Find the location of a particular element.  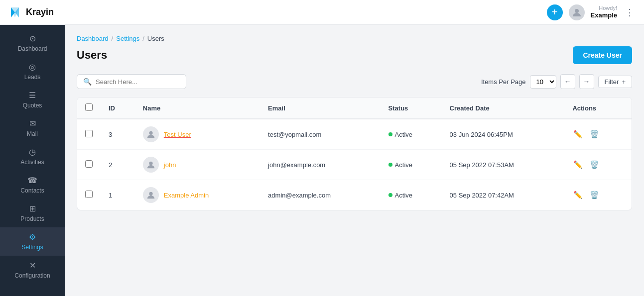

sidebar-label-mail: Mail is located at coordinates (32, 134).